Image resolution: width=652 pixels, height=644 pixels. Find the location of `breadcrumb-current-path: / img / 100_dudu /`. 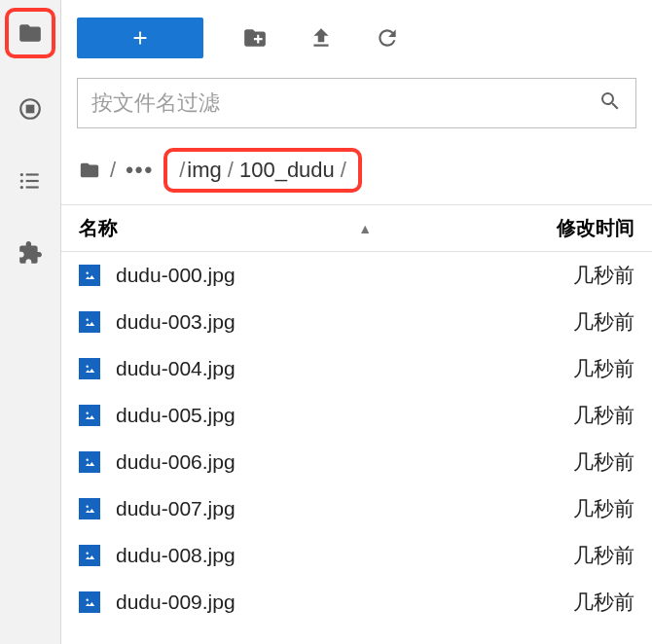

breadcrumb-current-path: / img / 100_dudu / is located at coordinates (263, 170).